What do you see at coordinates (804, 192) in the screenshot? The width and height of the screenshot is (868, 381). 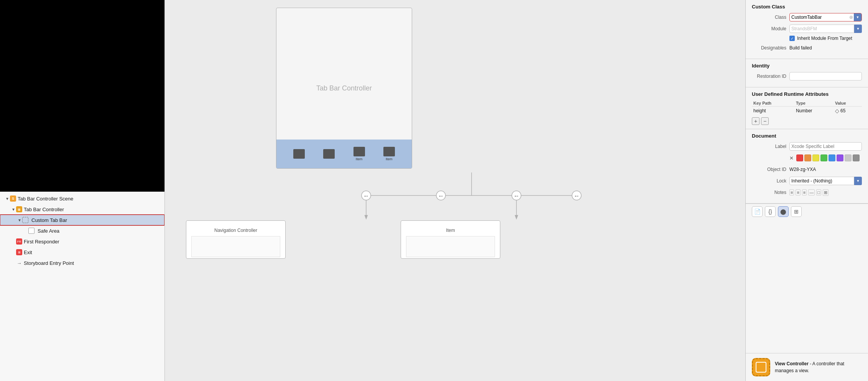 I see `notes-align-right: ≡` at bounding box center [804, 192].